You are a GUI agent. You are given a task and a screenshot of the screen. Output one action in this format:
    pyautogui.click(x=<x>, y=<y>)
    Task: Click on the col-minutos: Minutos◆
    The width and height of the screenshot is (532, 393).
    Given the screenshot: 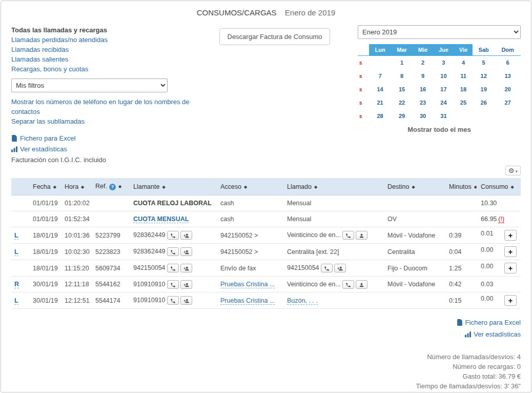 What is the action you would take?
    pyautogui.click(x=461, y=187)
    